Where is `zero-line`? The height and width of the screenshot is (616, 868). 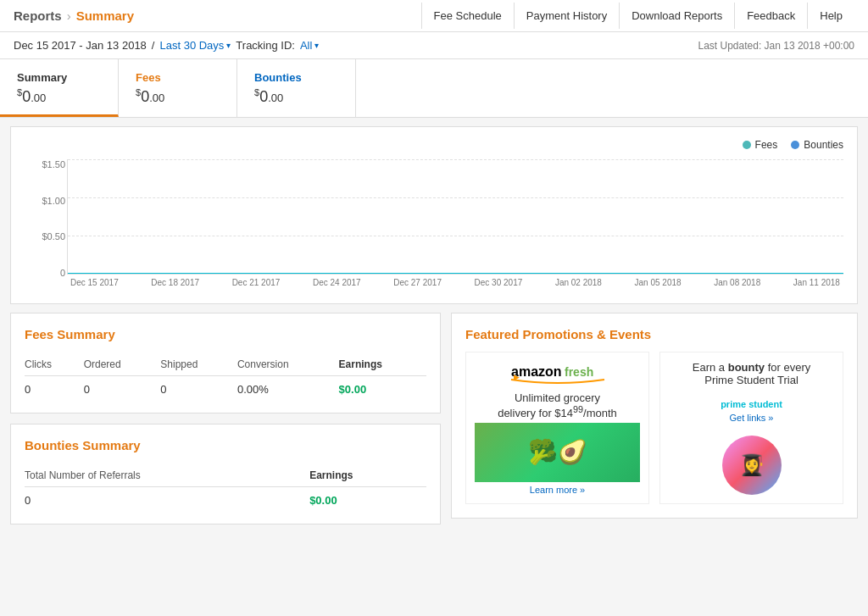 zero-line is located at coordinates (456, 273).